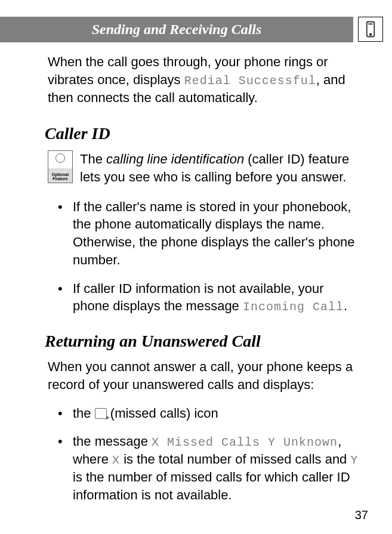  Describe the element at coordinates (210, 298) in the screenshot. I see `list-item: If caller ID information is not availabl…` at that location.